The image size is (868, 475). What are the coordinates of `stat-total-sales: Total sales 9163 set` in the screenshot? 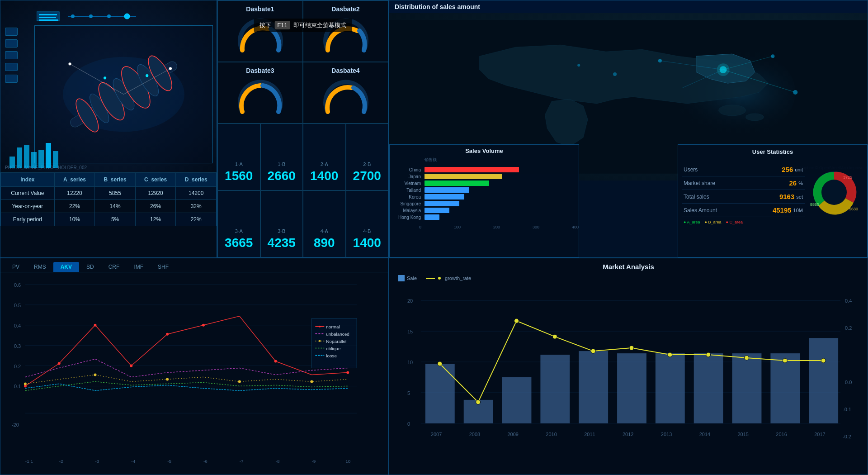 It's located at (743, 197).